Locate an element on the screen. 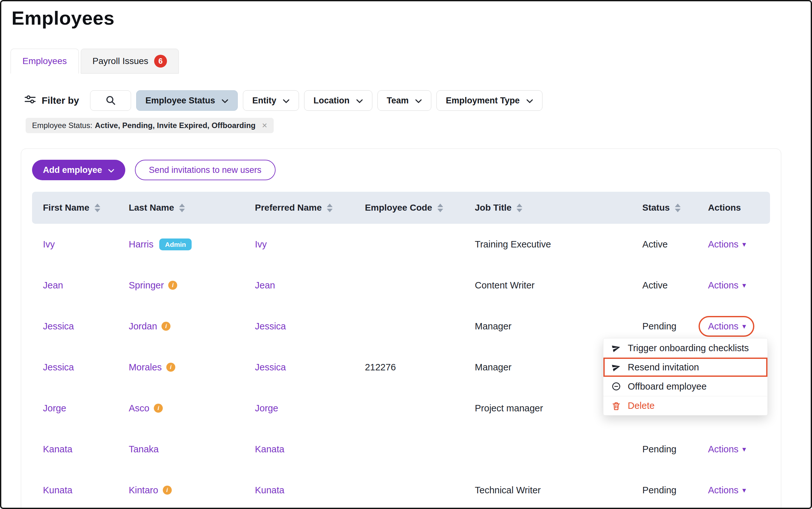 The height and width of the screenshot is (509, 812). filter-bar: Filter by Employee Status Entity Locatio… is located at coordinates (417, 100).